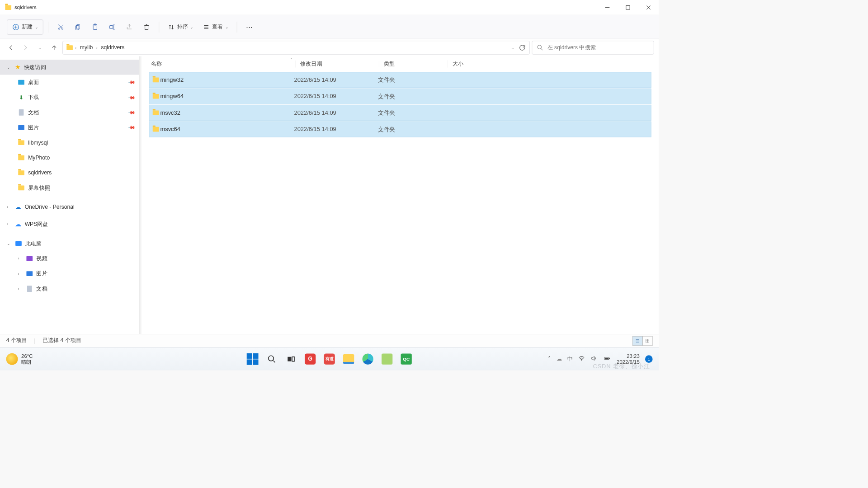  Describe the element at coordinates (113, 48) in the screenshot. I see `breadcrumb-item: sqldrivers` at that location.